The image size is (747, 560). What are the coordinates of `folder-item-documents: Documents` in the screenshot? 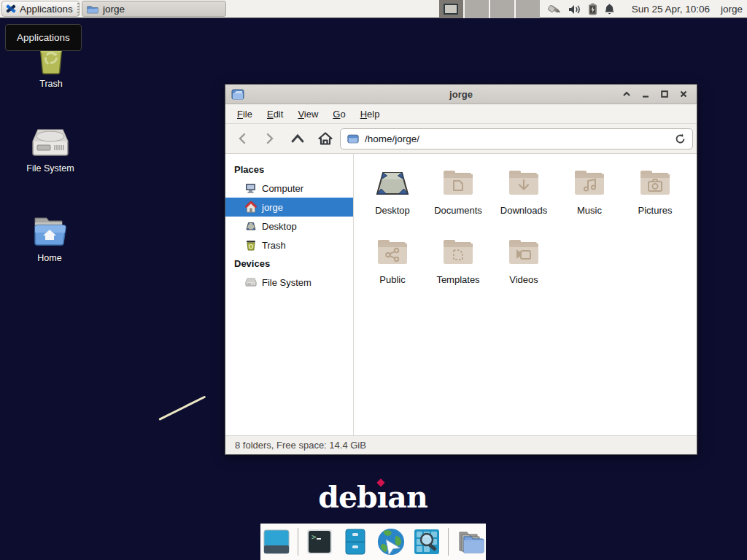 It's located at (458, 195).